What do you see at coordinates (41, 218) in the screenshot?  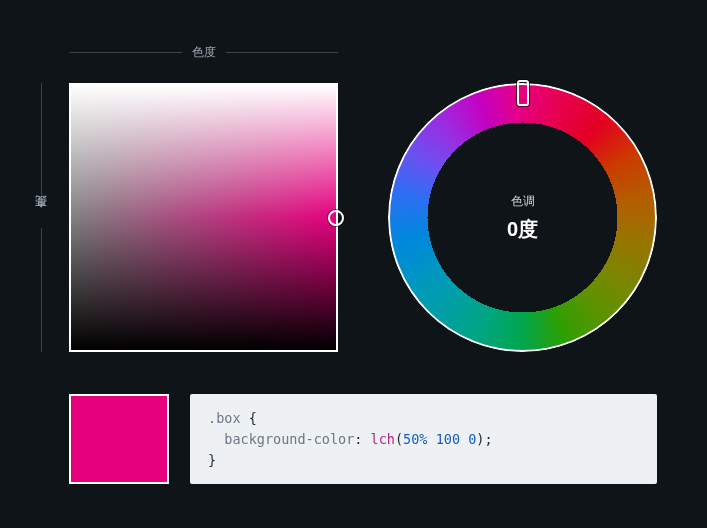 I see `lightness-axis: 亮度` at bounding box center [41, 218].